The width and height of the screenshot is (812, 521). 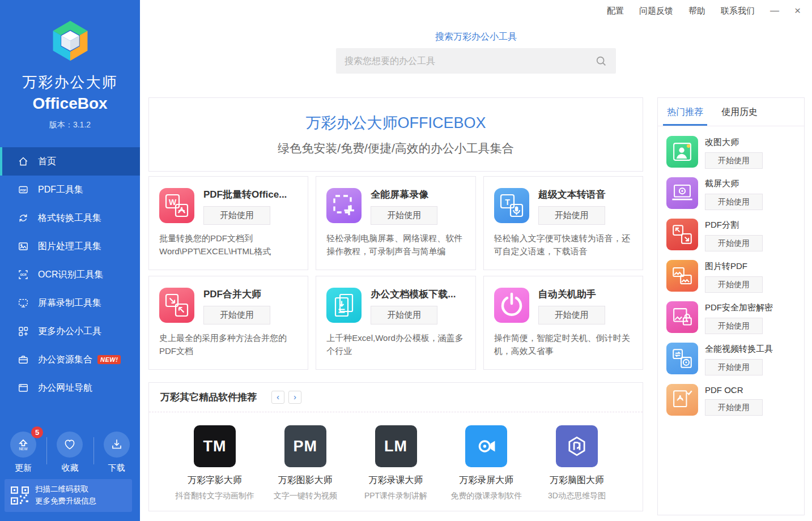 What do you see at coordinates (563, 323) in the screenshot?
I see `tool-card-auto-shutdown: 自动关机助手 开始使用 操作简便，智能定时关机、倒计时关机，高效又省事` at bounding box center [563, 323].